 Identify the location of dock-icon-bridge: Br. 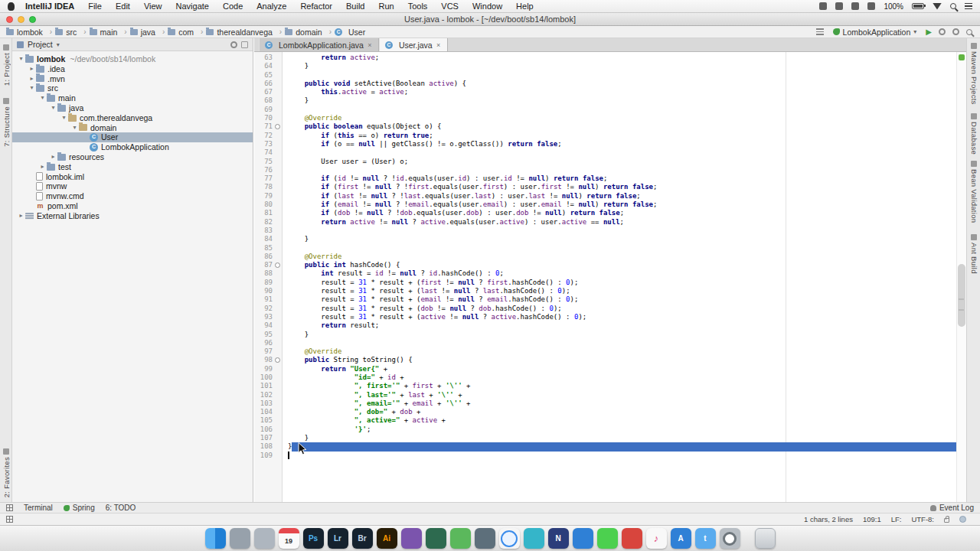
(363, 539).